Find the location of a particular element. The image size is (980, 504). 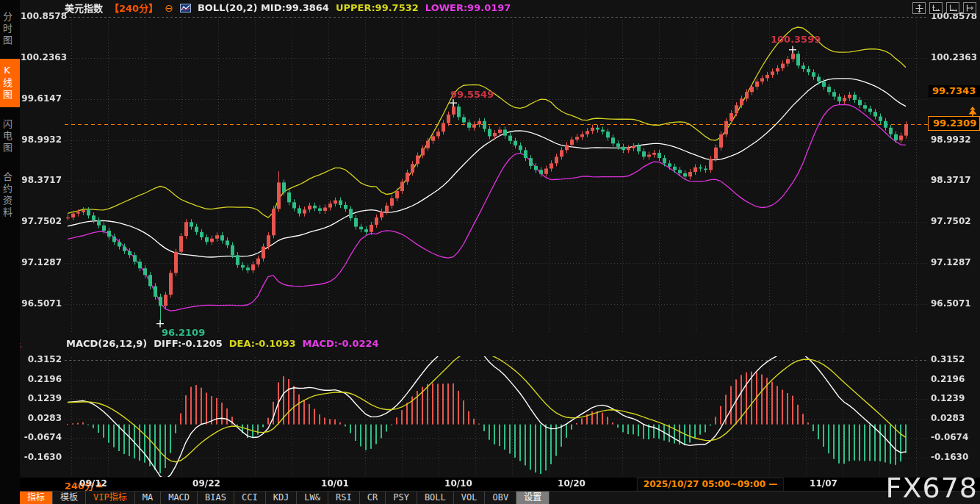

macd-params-label: MACD(26,12,9) is located at coordinates (107, 344).